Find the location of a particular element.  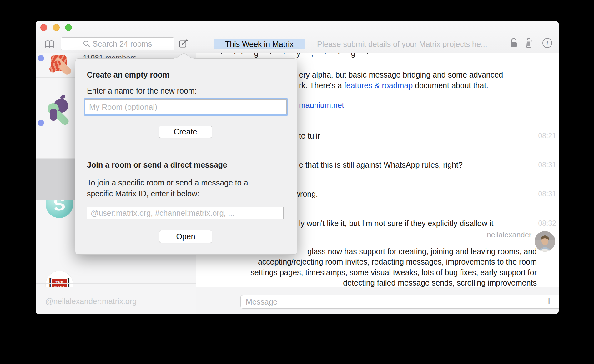

join-room-title: Join a room or send a direct message is located at coordinates (157, 165).